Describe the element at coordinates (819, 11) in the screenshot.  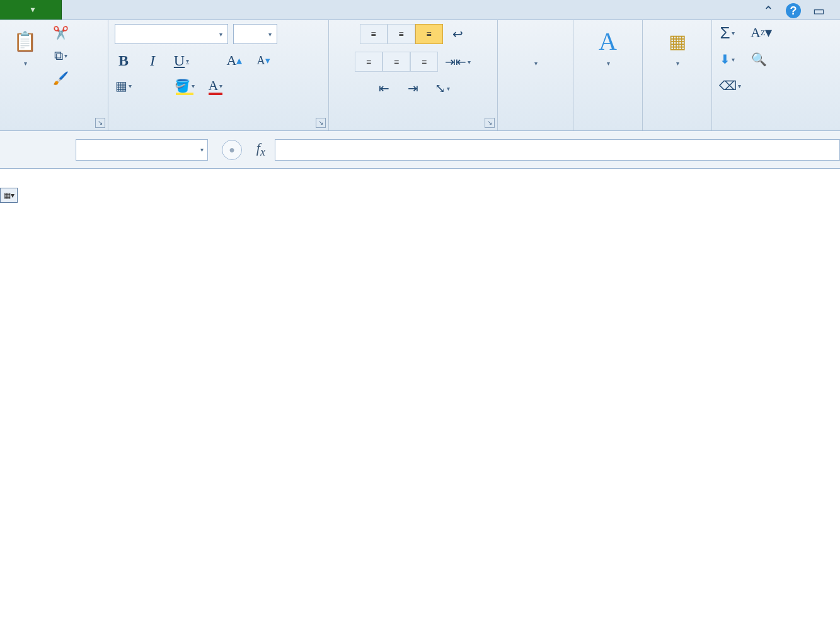
I see `window-restore-icon: ▭` at that location.